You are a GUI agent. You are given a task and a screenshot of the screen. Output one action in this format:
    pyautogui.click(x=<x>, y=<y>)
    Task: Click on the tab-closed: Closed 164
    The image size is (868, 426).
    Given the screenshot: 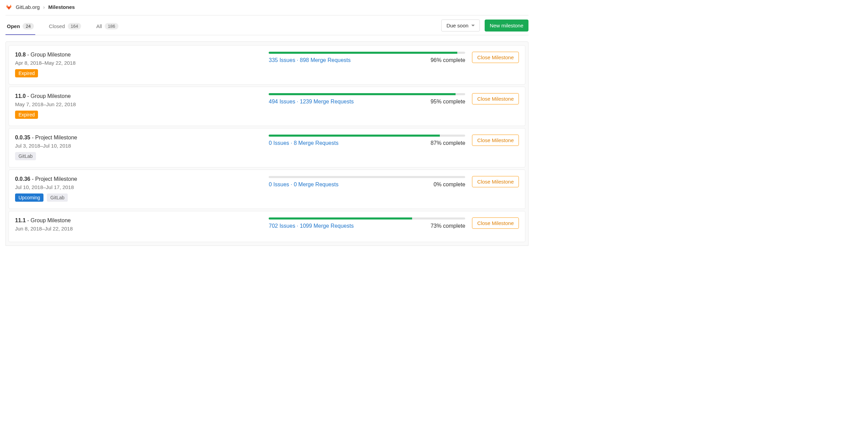 What is the action you would take?
    pyautogui.click(x=65, y=26)
    